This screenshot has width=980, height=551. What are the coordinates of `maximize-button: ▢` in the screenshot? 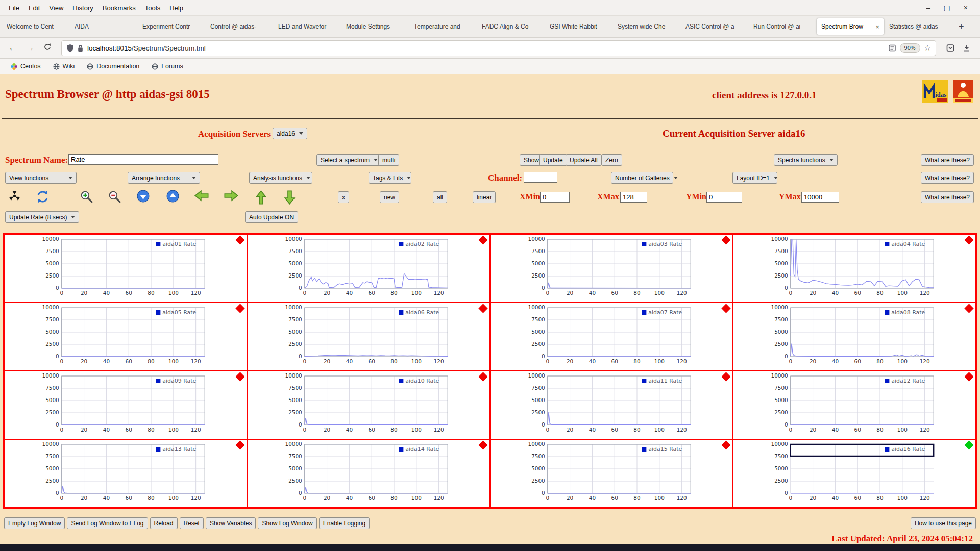 It's located at (947, 8).